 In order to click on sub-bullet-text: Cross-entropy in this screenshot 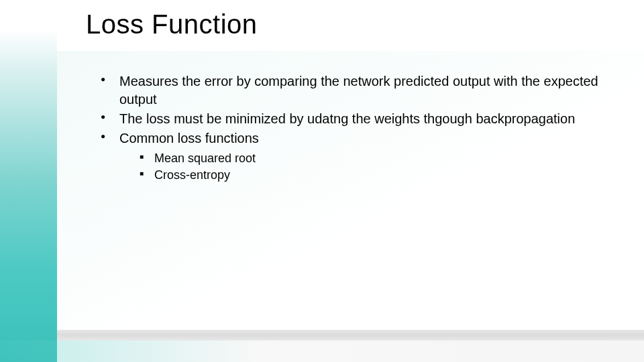, I will do `click(192, 175)`.